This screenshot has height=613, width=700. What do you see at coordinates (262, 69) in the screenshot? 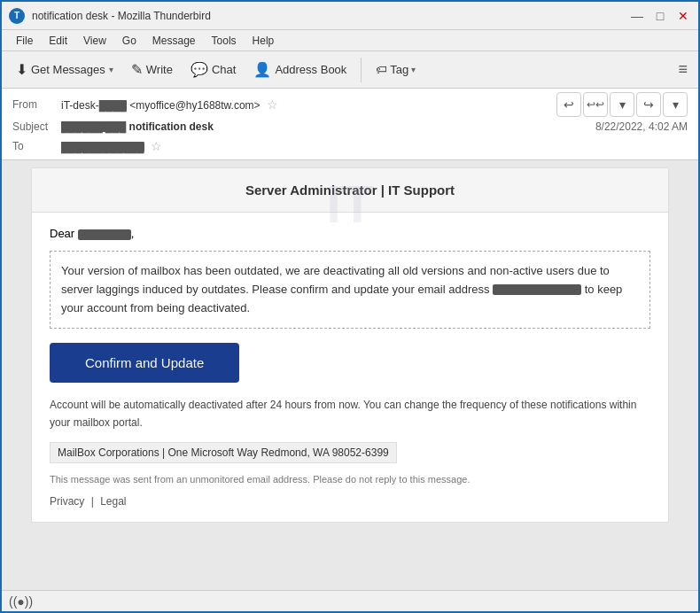
I see `address-book-icon: 👤` at bounding box center [262, 69].